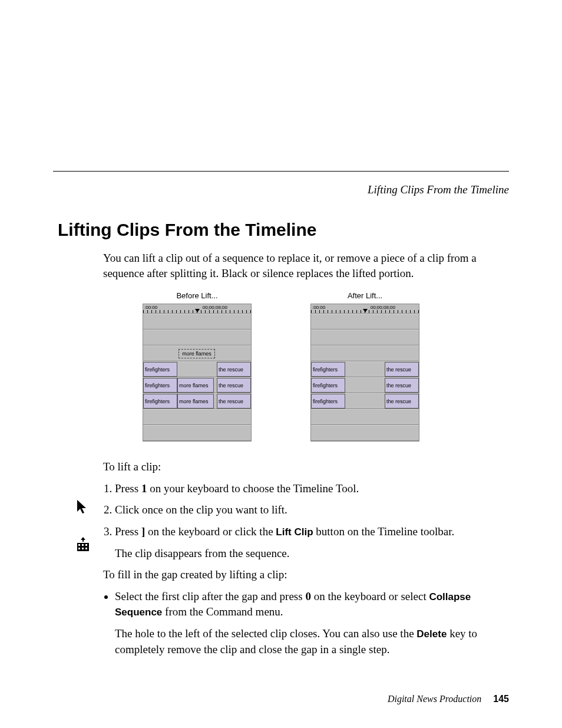 This screenshot has height=728, width=562. I want to click on step-1-text-b: on your keyboard to choose the Timeline …, so click(253, 488).